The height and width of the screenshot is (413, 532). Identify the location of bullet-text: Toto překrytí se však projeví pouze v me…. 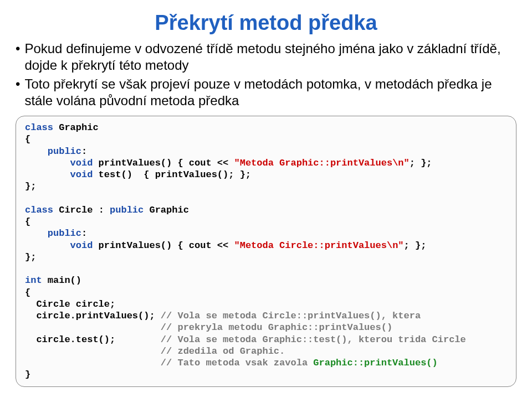
(270, 92).